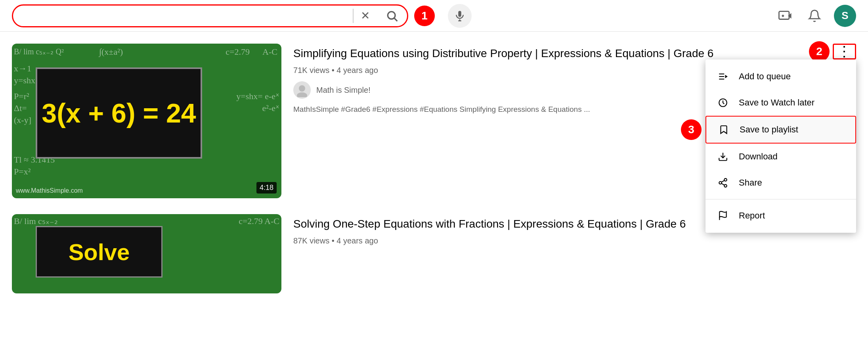  Describe the element at coordinates (558, 241) in the screenshot. I see `video-meta-2: 87K views • 4 years ago` at that location.